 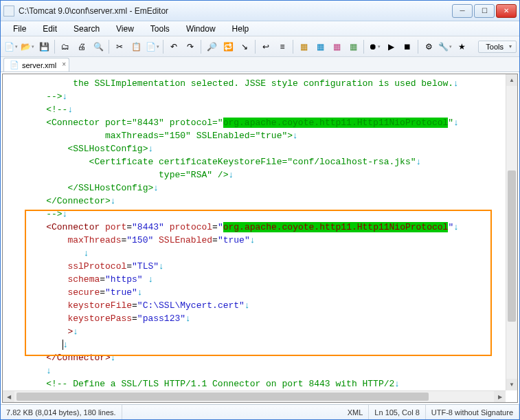 I want to click on tab-close-icon: ×, so click(x=64, y=65).